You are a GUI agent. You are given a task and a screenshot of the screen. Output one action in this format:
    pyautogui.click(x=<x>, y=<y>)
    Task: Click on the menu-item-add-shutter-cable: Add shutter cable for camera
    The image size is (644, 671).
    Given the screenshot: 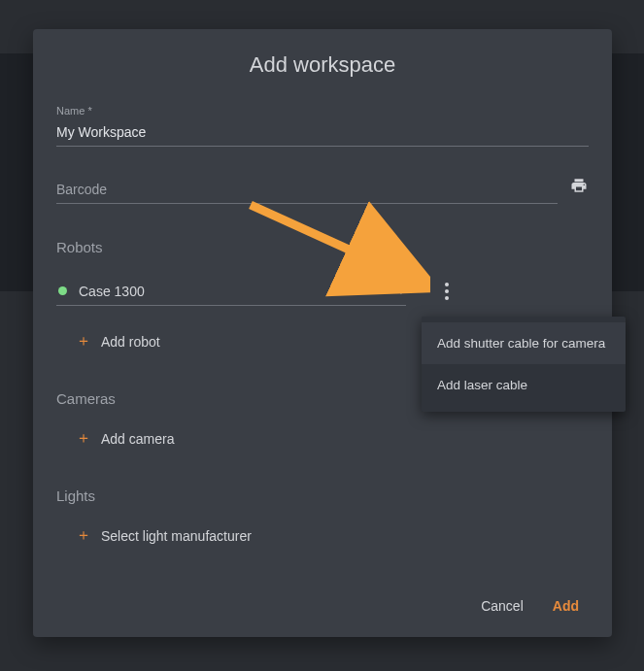 What is the action you would take?
    pyautogui.click(x=524, y=344)
    